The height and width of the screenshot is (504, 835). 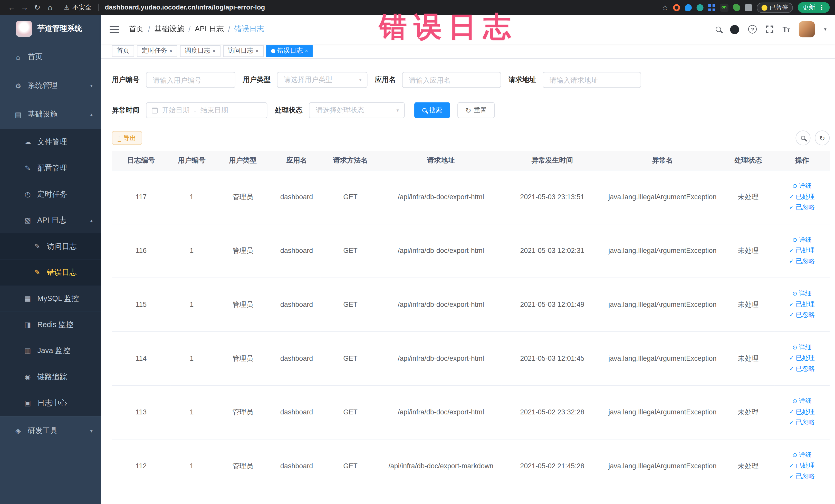 I want to click on chevron-down-icon: ▾, so click(x=360, y=80).